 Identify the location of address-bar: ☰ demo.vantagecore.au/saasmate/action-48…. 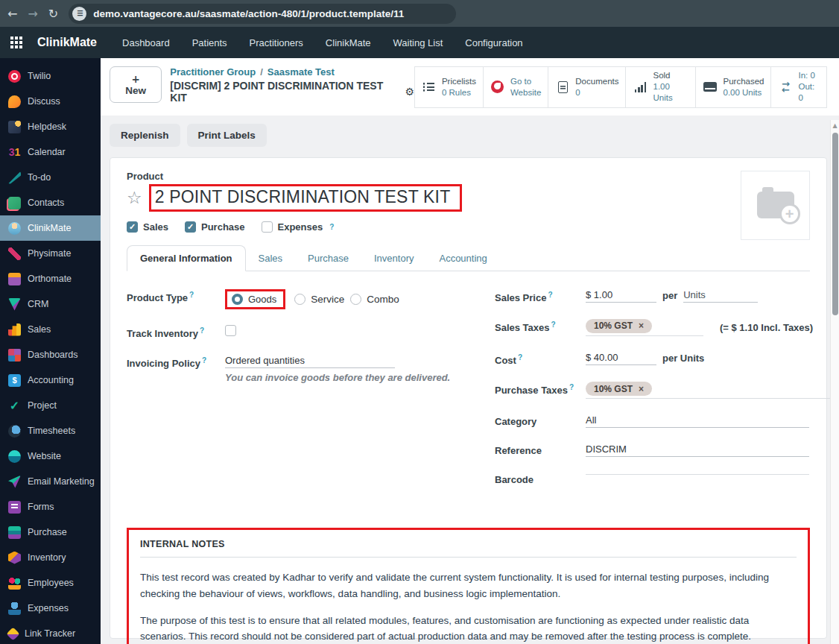
(262, 13).